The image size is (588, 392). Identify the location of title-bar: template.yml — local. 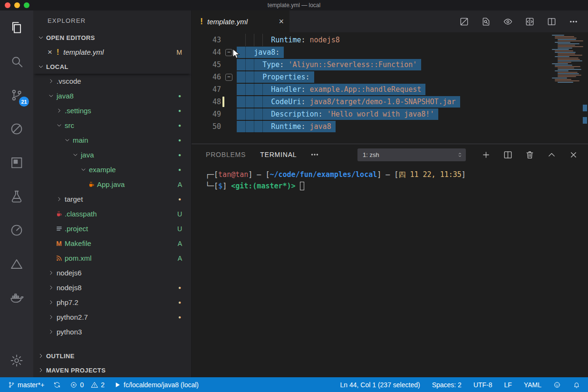
(294, 5).